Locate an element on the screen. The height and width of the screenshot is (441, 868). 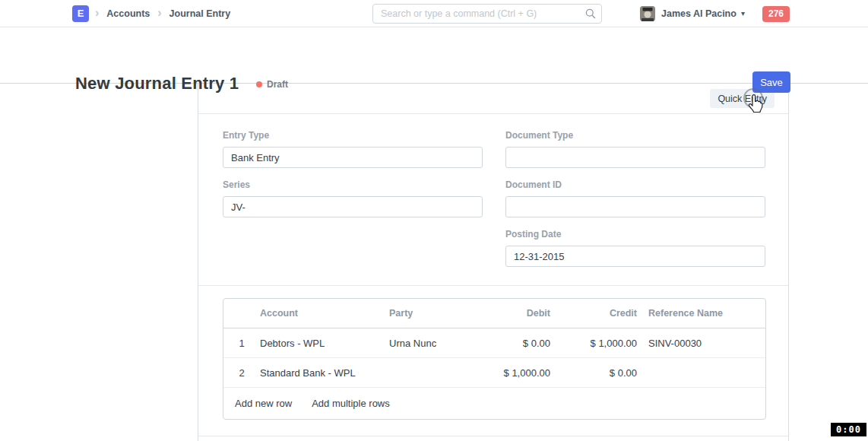
search-icon is located at coordinates (591, 15).